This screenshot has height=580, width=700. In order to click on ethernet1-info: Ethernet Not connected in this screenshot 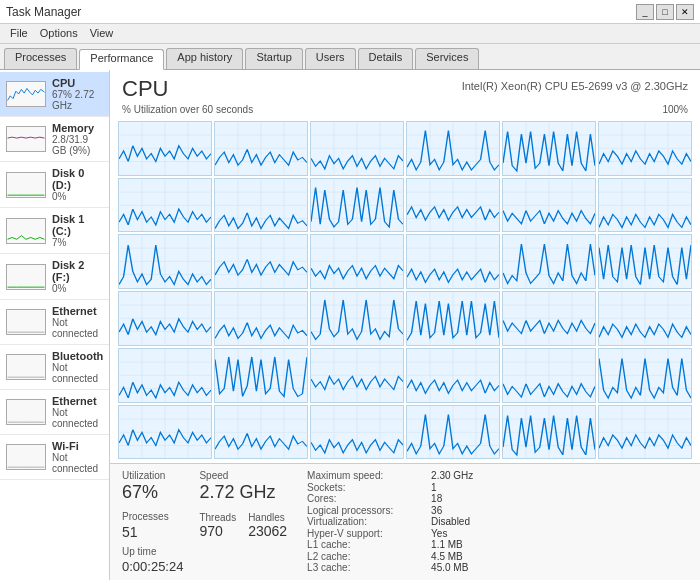, I will do `click(78, 322)`.